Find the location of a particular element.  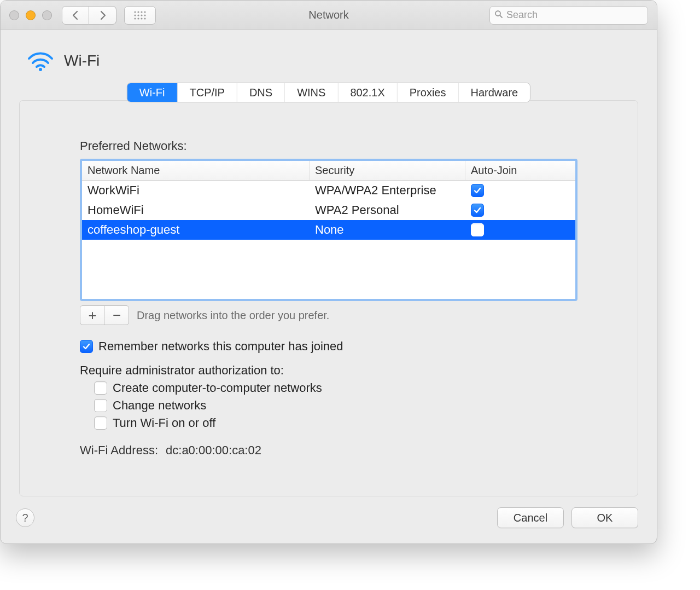

help-button: ? is located at coordinates (25, 518).